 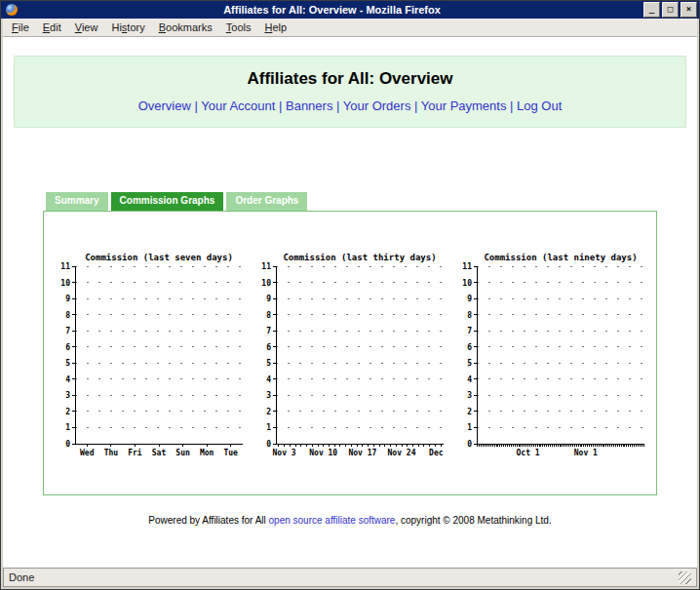 What do you see at coordinates (402, 452) in the screenshot?
I see `svg-text: Nov 24` at bounding box center [402, 452].